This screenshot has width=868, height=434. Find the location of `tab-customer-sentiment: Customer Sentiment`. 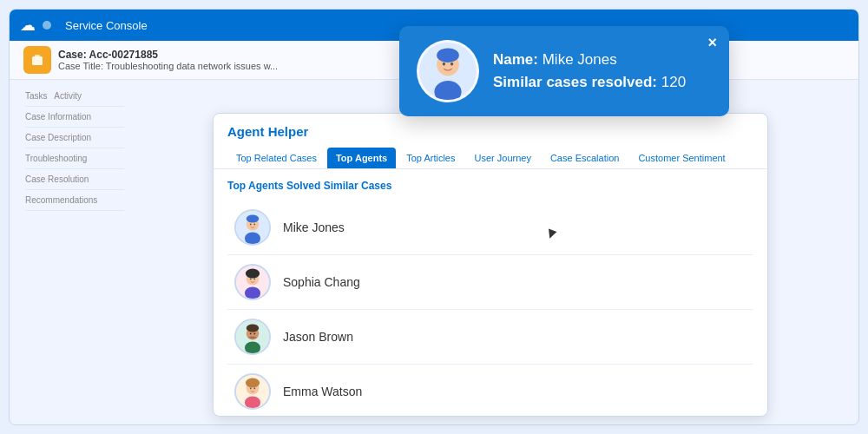

tab-customer-sentiment: Customer Sentiment is located at coordinates (681, 158).